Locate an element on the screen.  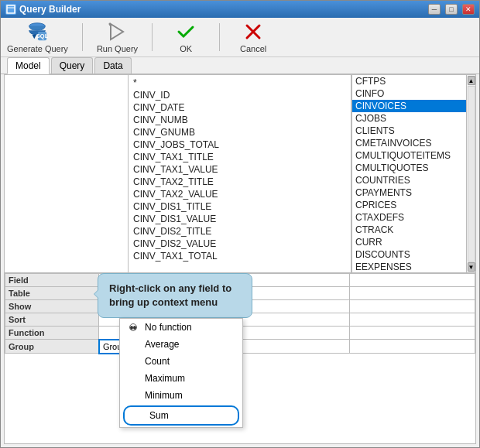
column-item: CINV_DIS1_VALUE is located at coordinates (240, 219).